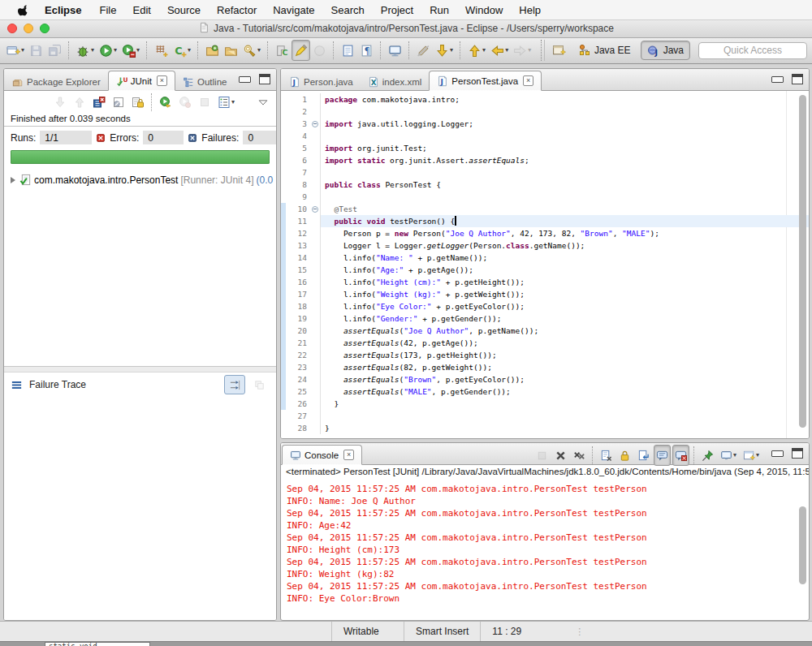 This screenshot has height=646, width=812. I want to click on menu-item-source: Source, so click(184, 10).